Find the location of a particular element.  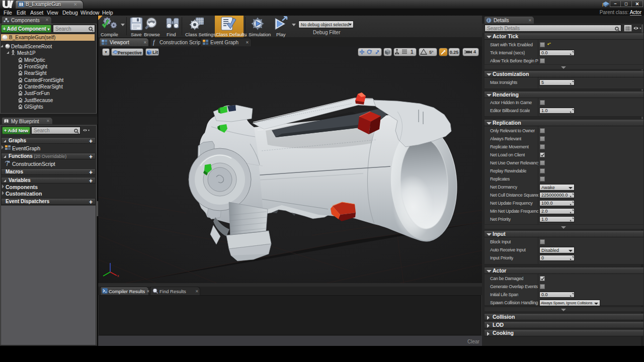

svg-text: 1 is located at coordinates (412, 52).